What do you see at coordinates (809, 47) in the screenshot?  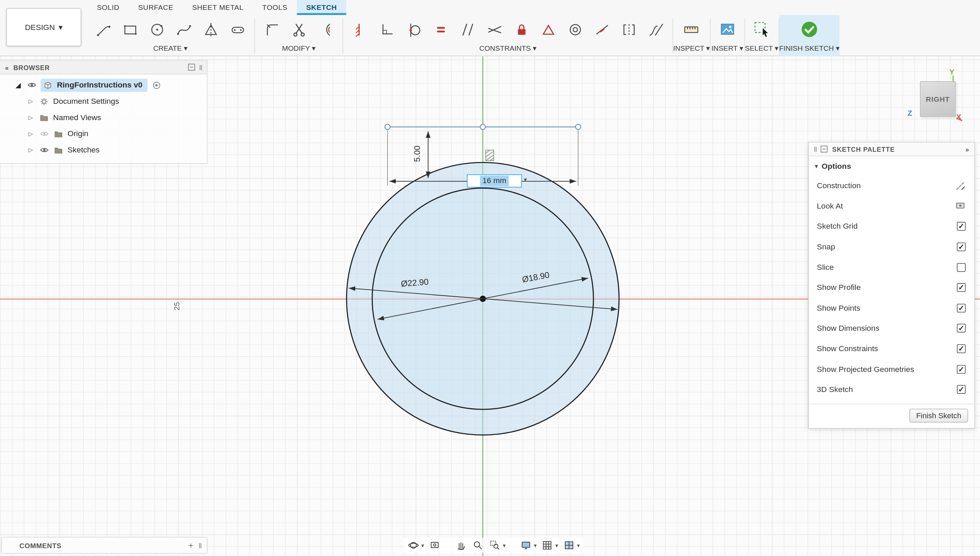 I see `finish-sketch-button: FINISH SKETCH ▾` at bounding box center [809, 47].